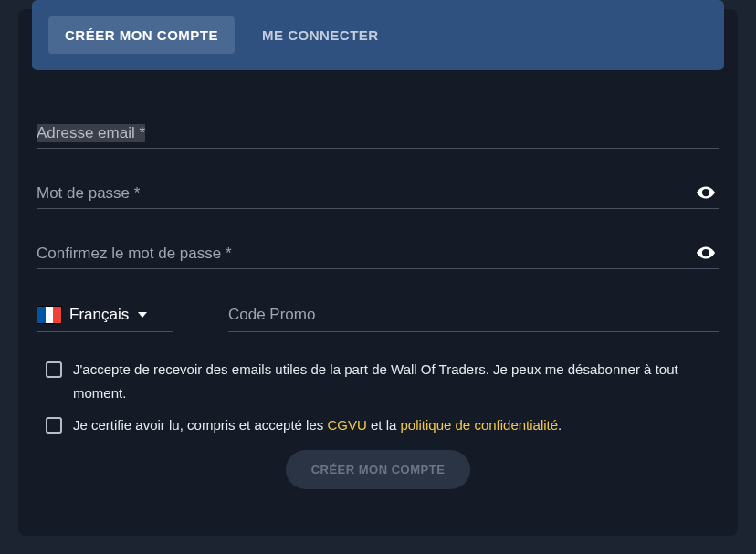 This screenshot has width=756, height=554. What do you see at coordinates (706, 193) in the screenshot?
I see `toggle-password-visibility-icon` at bounding box center [706, 193].